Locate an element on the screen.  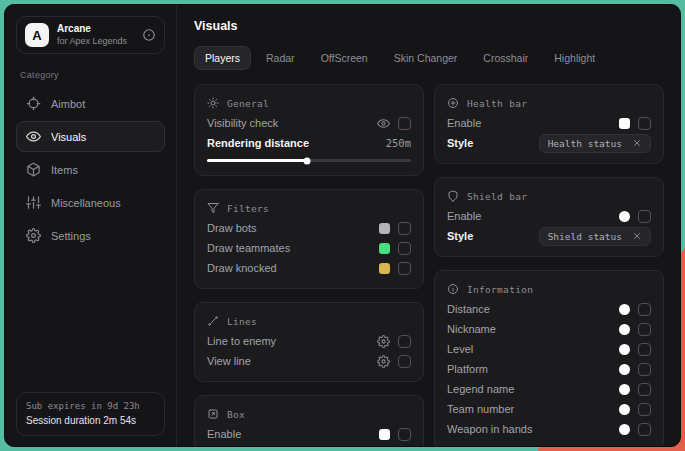
tab-highlight: Highlight is located at coordinates (574, 58).